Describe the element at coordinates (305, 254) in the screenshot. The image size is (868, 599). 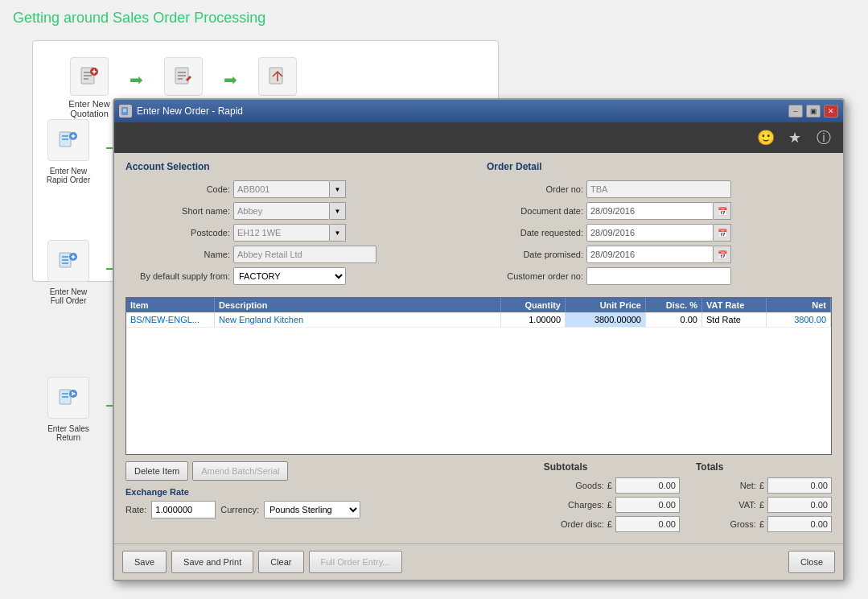
I see `name-input` at that location.